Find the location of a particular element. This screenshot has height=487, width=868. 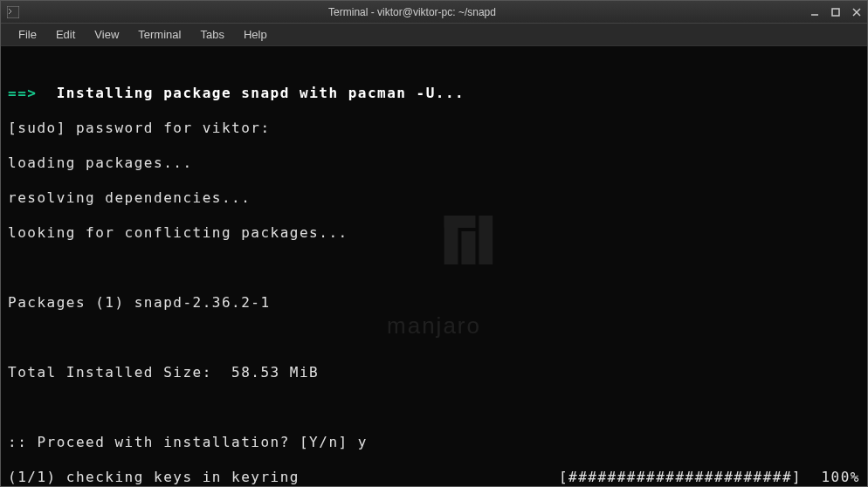

menu-view: View is located at coordinates (107, 35).